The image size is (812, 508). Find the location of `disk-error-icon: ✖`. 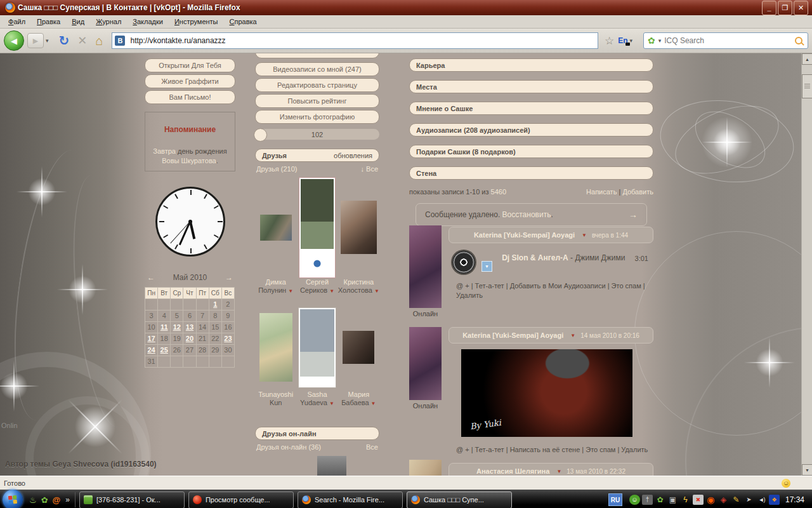

disk-error-icon: ✖ is located at coordinates (698, 500).